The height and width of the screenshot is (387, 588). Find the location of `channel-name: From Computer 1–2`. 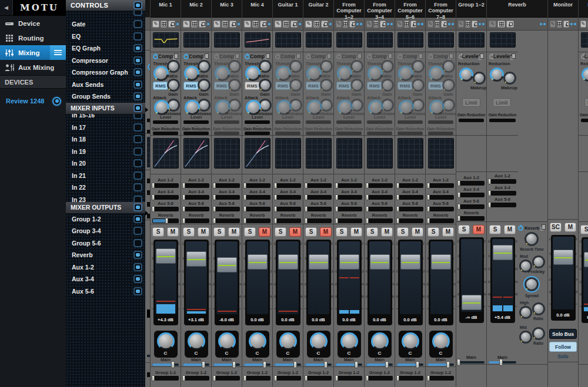

channel-name: From Computer 1–2 is located at coordinates (349, 9).